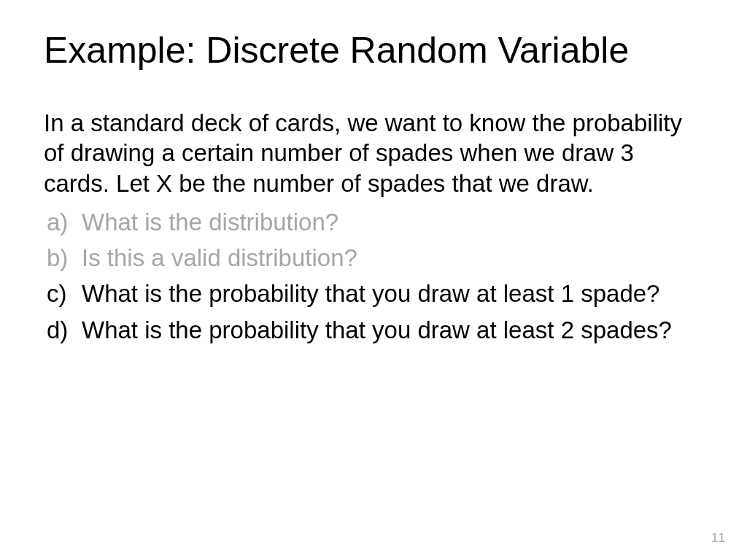 This screenshot has width=747, height=560. I want to click on list-text: Is this a valid distribution?, so click(392, 258).